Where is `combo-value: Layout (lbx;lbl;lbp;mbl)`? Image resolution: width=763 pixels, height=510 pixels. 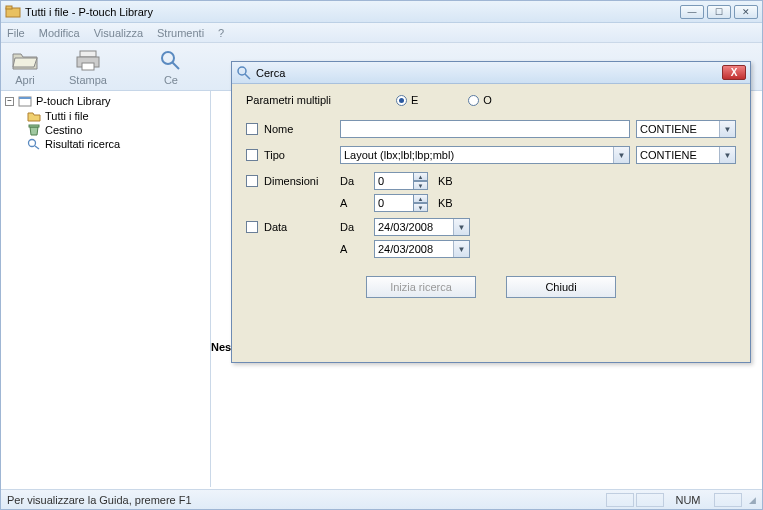
combo-value: Layout (lbx;lbl;lbp;mbl) is located at coordinates (399, 155).